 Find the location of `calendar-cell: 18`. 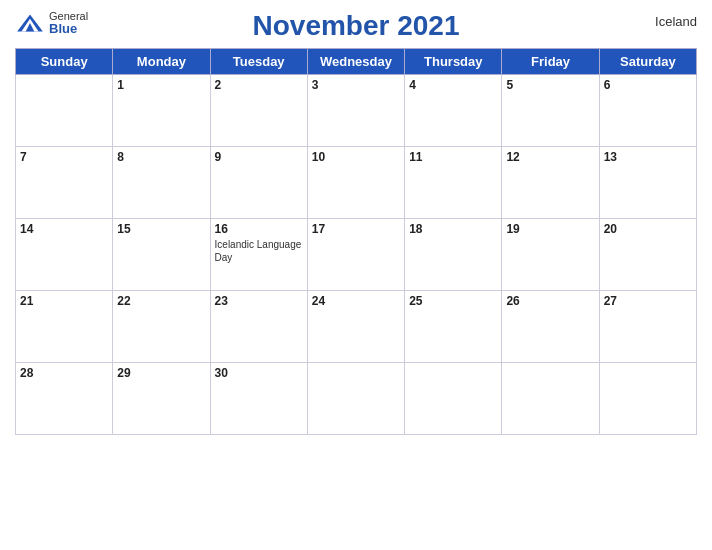

calendar-cell: 18 is located at coordinates (454, 255).